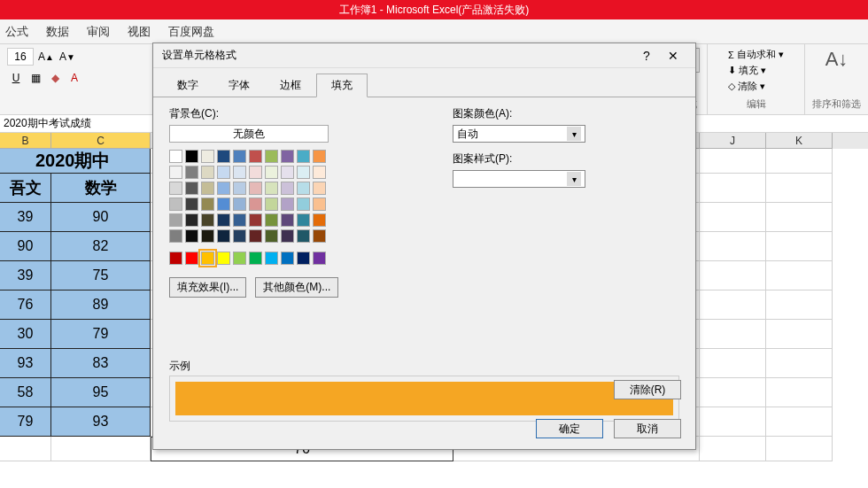  What do you see at coordinates (101, 393) in the screenshot?
I see `table-cell: 95` at bounding box center [101, 393].